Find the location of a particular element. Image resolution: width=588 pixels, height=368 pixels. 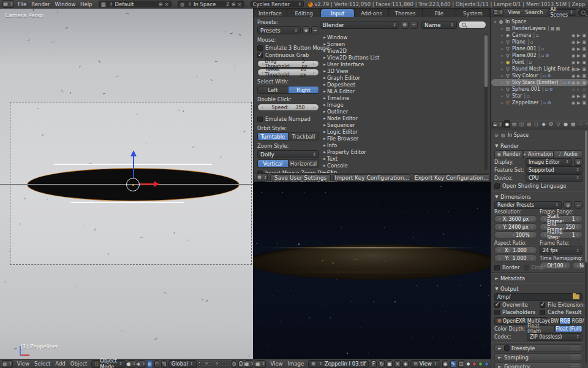

refresh-image-button: ↻ is located at coordinates (382, 364).